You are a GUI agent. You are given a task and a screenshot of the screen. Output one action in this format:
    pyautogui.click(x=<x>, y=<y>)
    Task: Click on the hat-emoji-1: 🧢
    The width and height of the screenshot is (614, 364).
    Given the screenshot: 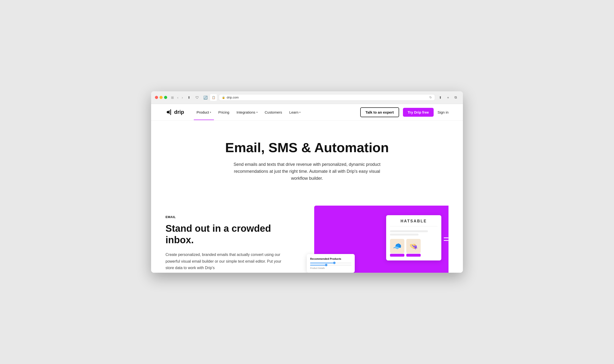 What is the action you would take?
    pyautogui.click(x=397, y=246)
    